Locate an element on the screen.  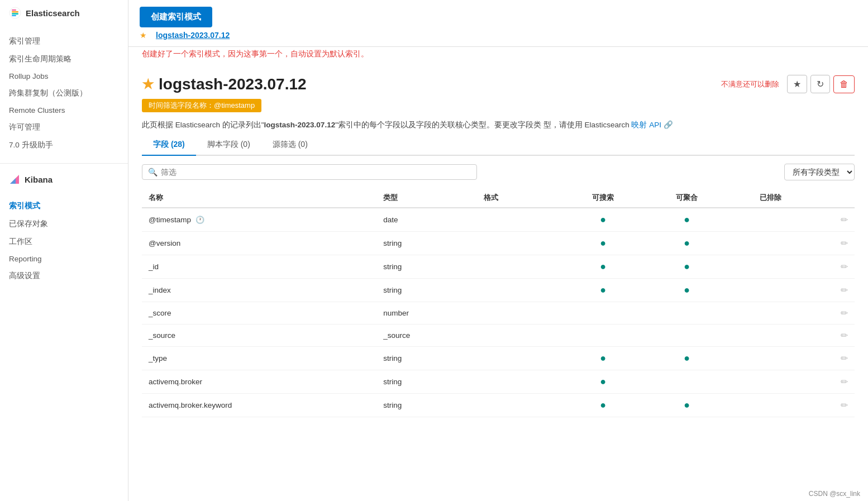
sidebar-item-reporting: Reporting is located at coordinates (64, 259).